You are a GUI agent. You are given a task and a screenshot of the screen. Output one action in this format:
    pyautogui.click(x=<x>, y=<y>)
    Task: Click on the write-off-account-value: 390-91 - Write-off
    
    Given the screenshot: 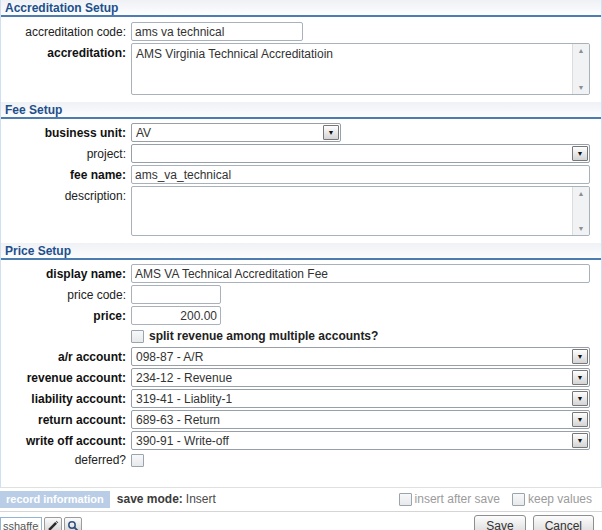 What is the action you would take?
    pyautogui.click(x=352, y=441)
    